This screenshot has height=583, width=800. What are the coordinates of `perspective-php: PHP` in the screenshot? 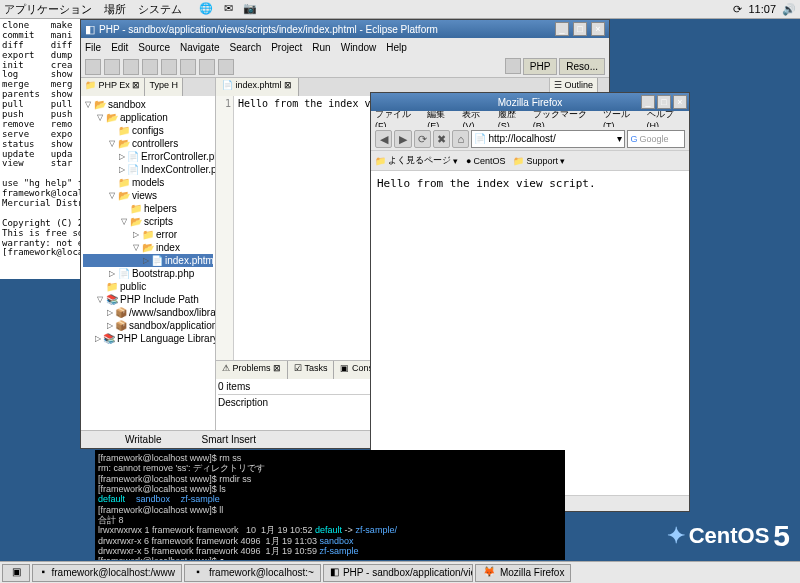 It's located at (540, 66).